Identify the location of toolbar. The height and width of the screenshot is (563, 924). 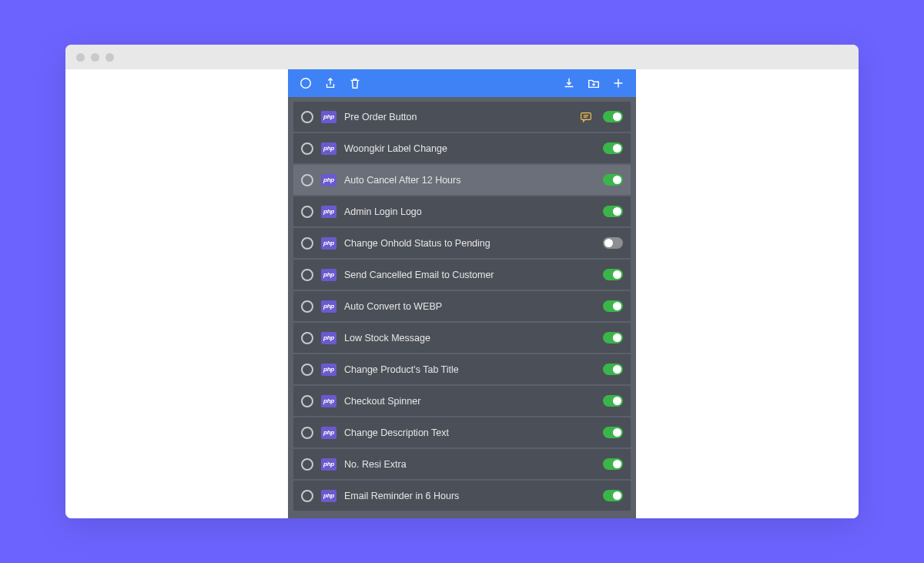
(462, 83).